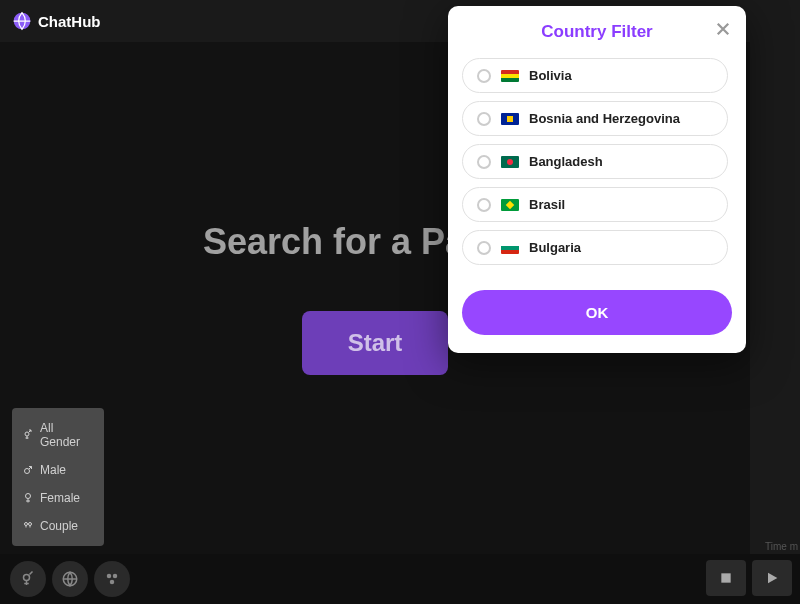  What do you see at coordinates (782, 546) in the screenshot?
I see `time-label: Time m` at bounding box center [782, 546].